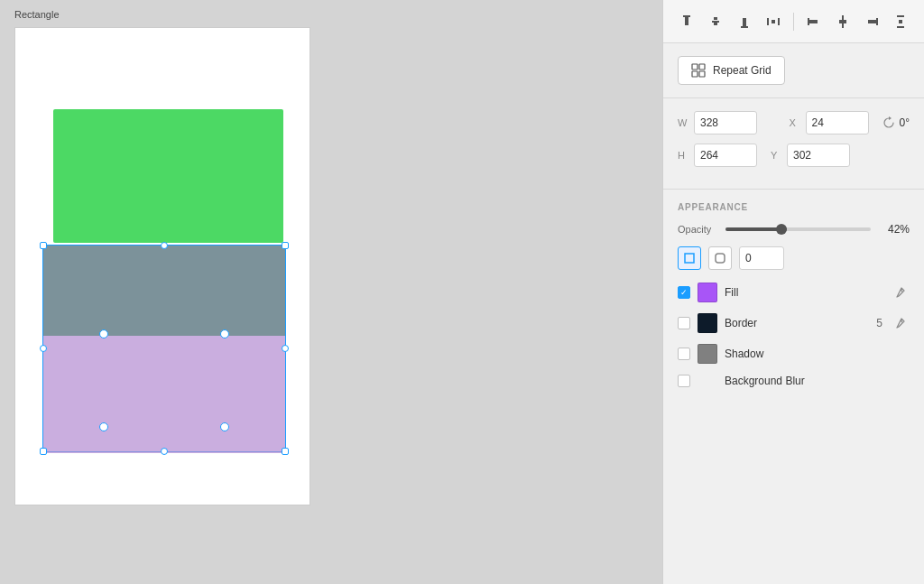 The height and width of the screenshot is (584, 924). Describe the element at coordinates (285, 348) in the screenshot. I see `handle-right-mid` at that location.